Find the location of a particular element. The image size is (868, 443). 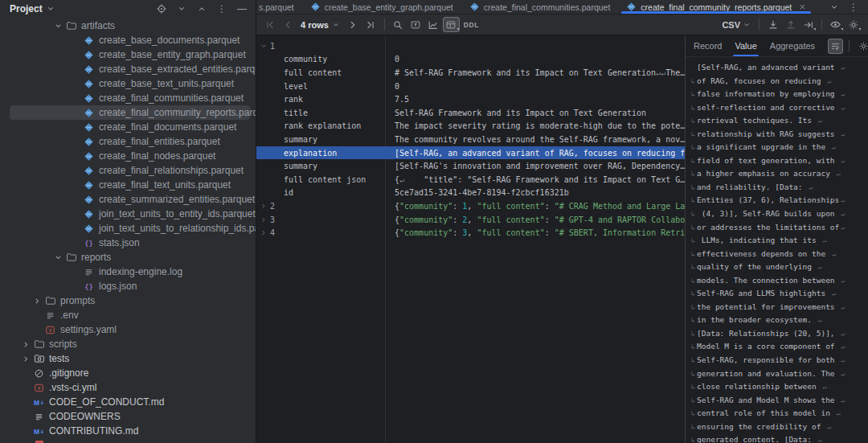

export-format-dropdown: CSV is located at coordinates (736, 25).